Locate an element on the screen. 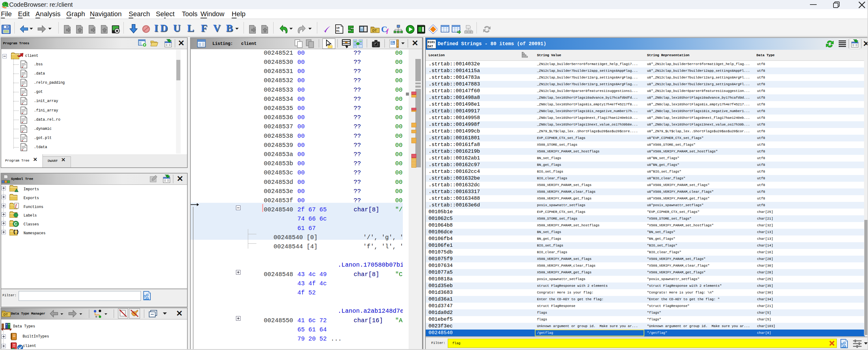  svg-text: C is located at coordinates (16, 224).